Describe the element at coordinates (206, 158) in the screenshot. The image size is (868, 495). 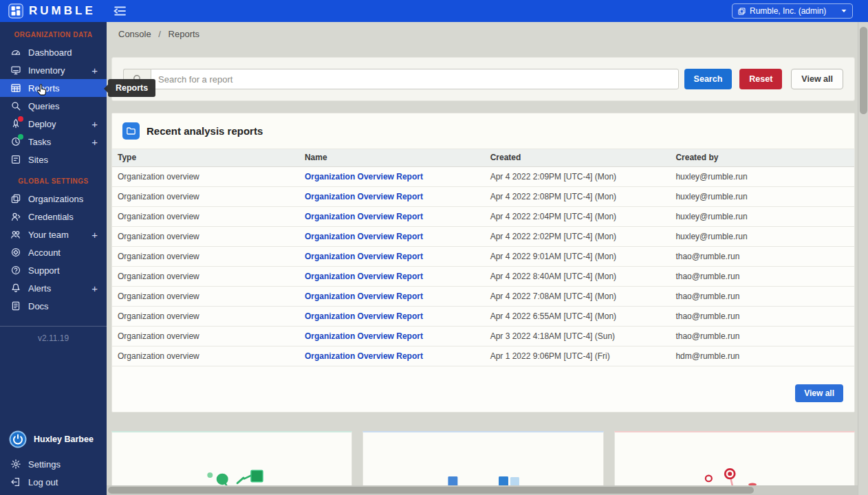
I see `column-header-type: Type` at that location.